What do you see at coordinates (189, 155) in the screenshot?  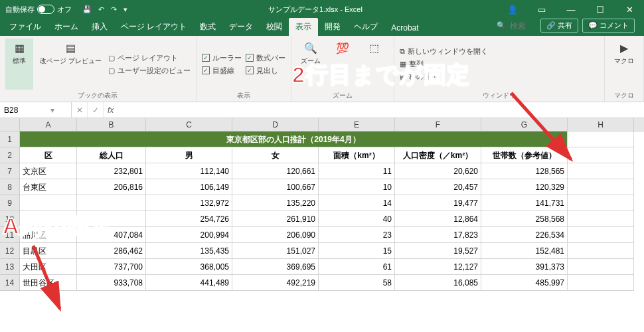 I see `header-cell: 男` at bounding box center [189, 155].